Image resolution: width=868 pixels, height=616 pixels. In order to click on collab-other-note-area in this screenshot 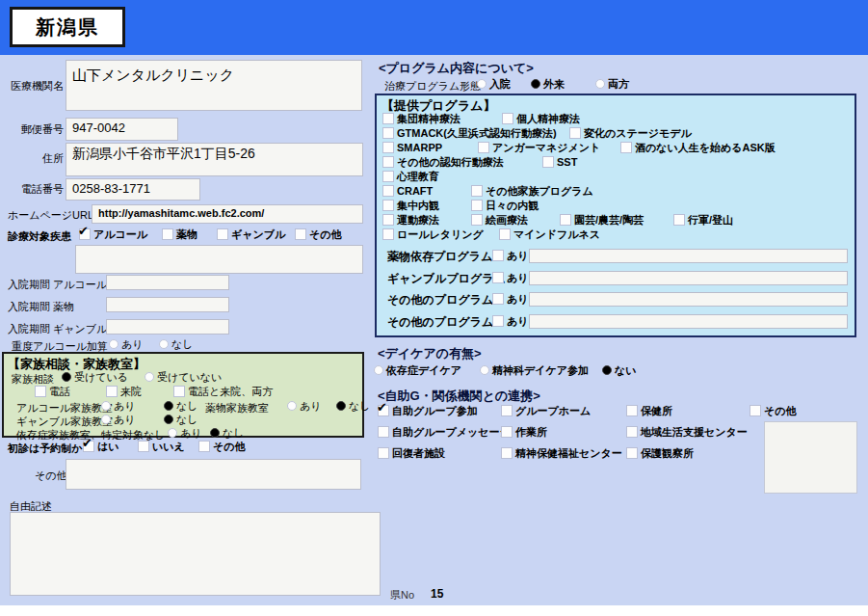, I will do `click(811, 457)`.